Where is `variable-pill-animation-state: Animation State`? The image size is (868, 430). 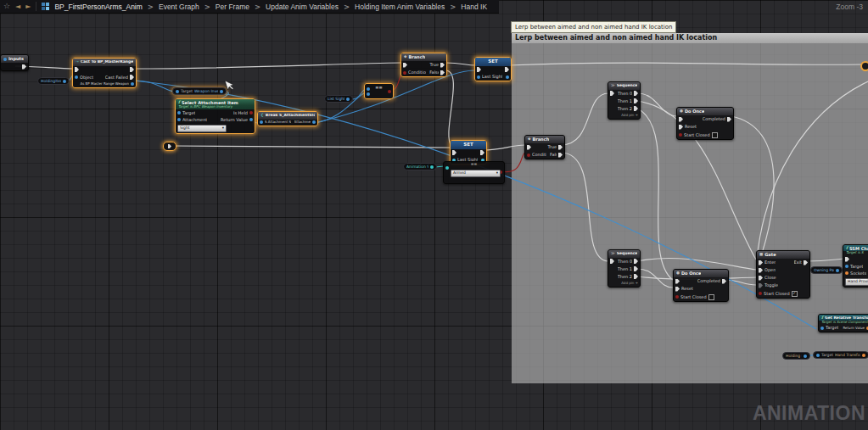 variable-pill-animation-state: Animation State is located at coordinates (420, 166).